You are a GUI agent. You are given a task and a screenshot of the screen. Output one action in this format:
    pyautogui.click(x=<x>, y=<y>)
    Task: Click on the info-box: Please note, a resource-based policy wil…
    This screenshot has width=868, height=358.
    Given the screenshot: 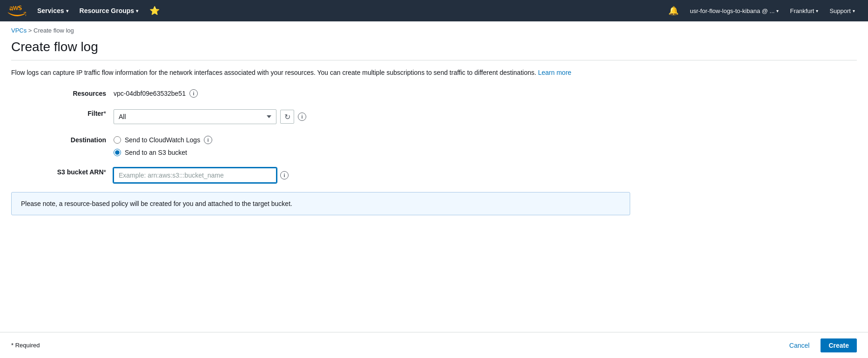 What is the action you would take?
    pyautogui.click(x=321, y=204)
    